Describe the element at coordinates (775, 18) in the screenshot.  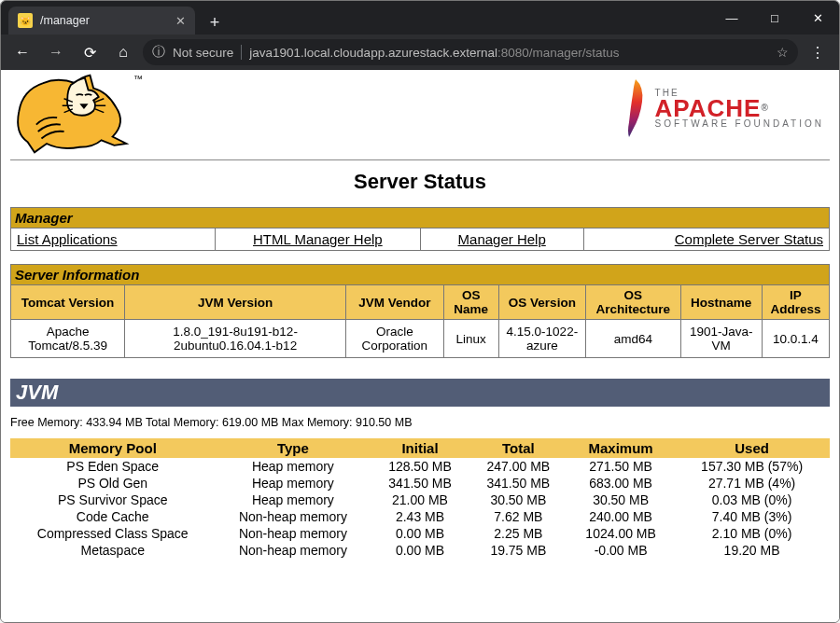
I see `window-maximize-button: □` at that location.